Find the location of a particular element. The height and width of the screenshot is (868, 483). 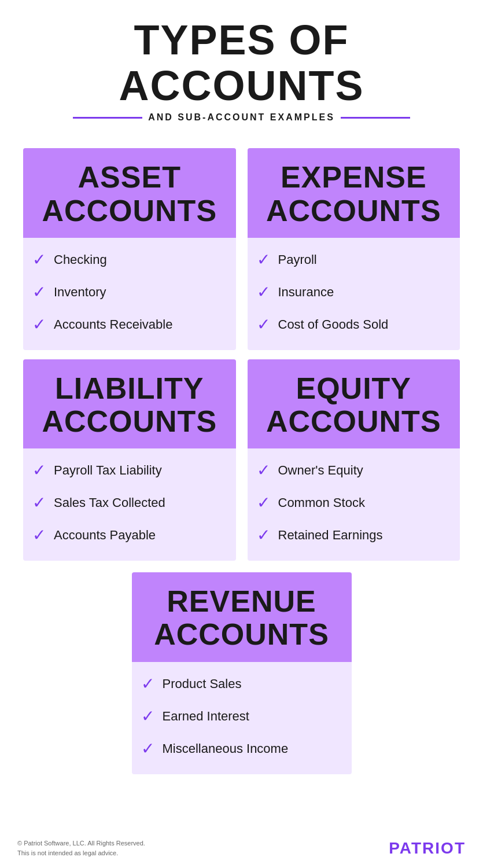

item-label: Miscellaneous Income is located at coordinates (226, 749).